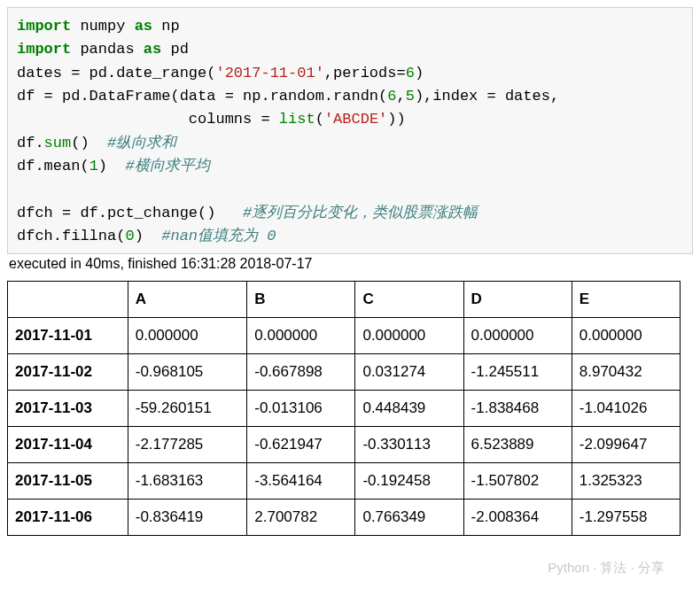  Describe the element at coordinates (409, 482) in the screenshot. I see `table-cell: -0.192458` at that location.